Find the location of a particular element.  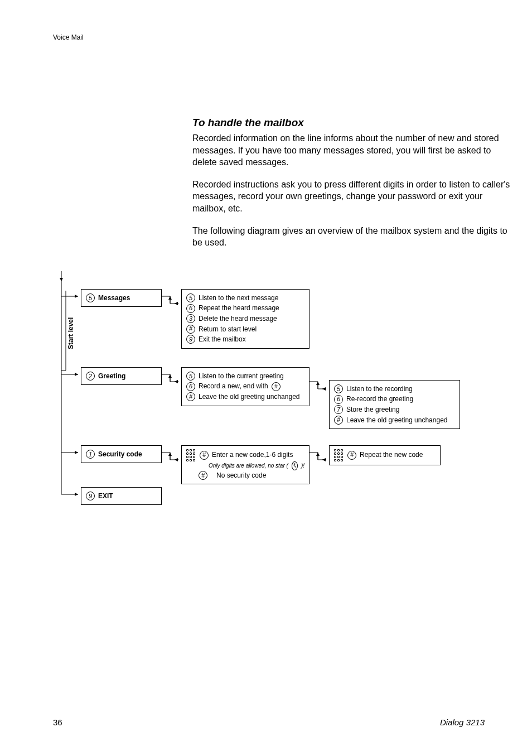

item-text: Re-record the greeting is located at coordinates (380, 399).